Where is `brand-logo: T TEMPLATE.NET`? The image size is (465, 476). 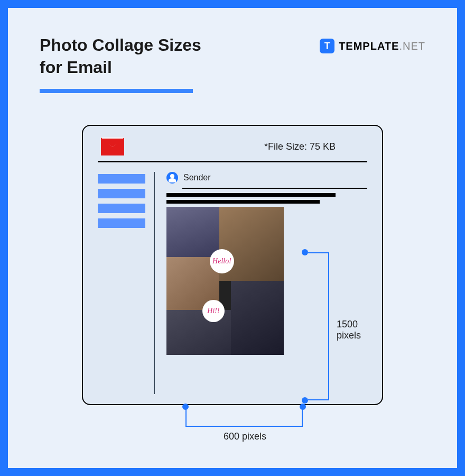 brand-logo: T TEMPLATE.NET is located at coordinates (373, 46).